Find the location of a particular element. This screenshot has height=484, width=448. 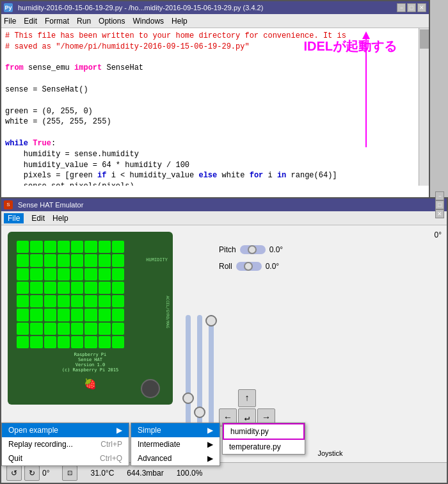

quit-label: Quit is located at coordinates (15, 458).